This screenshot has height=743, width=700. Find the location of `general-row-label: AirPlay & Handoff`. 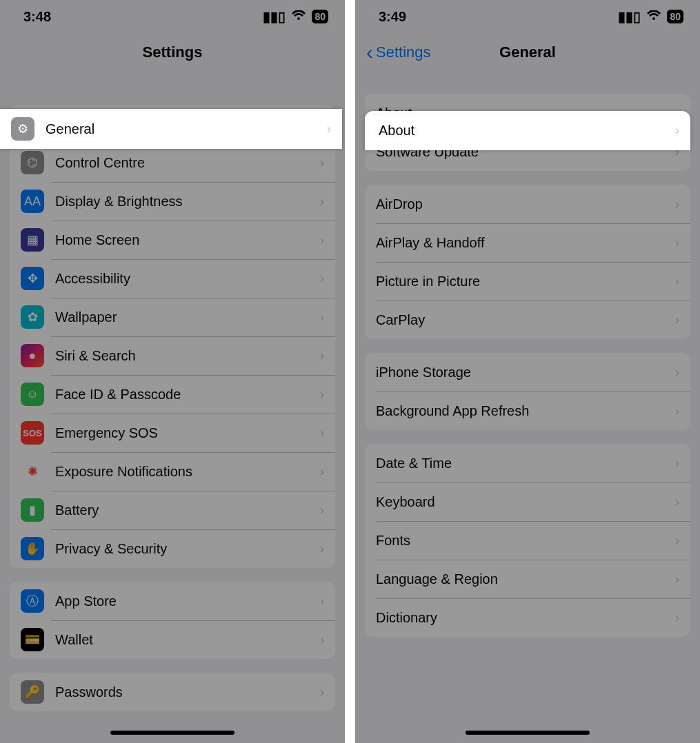

general-row-label: AirPlay & Handoff is located at coordinates (526, 243).